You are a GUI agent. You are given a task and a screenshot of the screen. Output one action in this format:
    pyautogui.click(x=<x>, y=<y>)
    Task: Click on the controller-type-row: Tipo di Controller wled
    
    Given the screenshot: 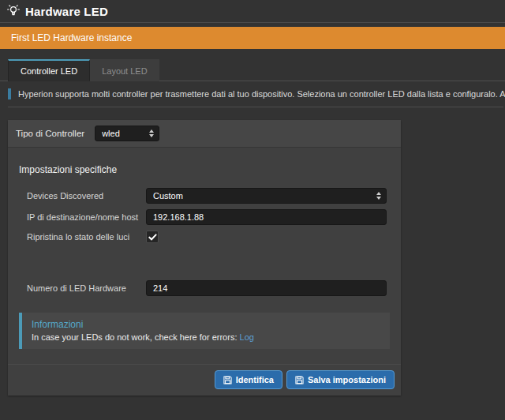 What is the action you would take?
    pyautogui.click(x=204, y=134)
    